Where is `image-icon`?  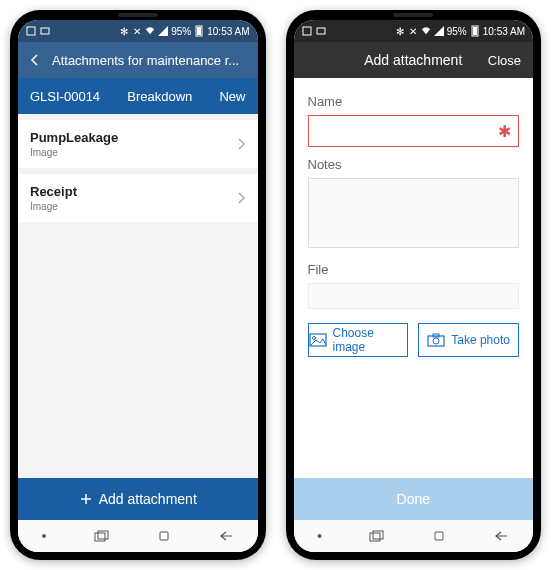 image-icon is located at coordinates (318, 340).